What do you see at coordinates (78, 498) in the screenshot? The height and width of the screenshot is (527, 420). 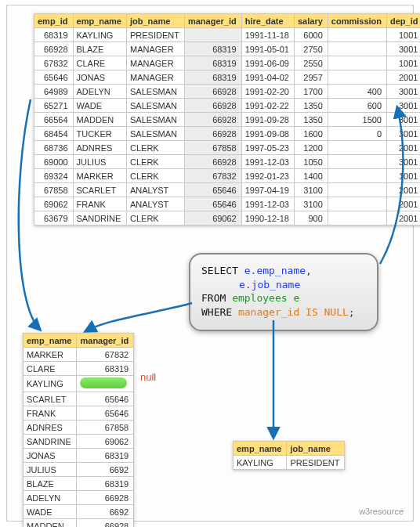 I see `table-row: ADELYN66928` at bounding box center [78, 498].